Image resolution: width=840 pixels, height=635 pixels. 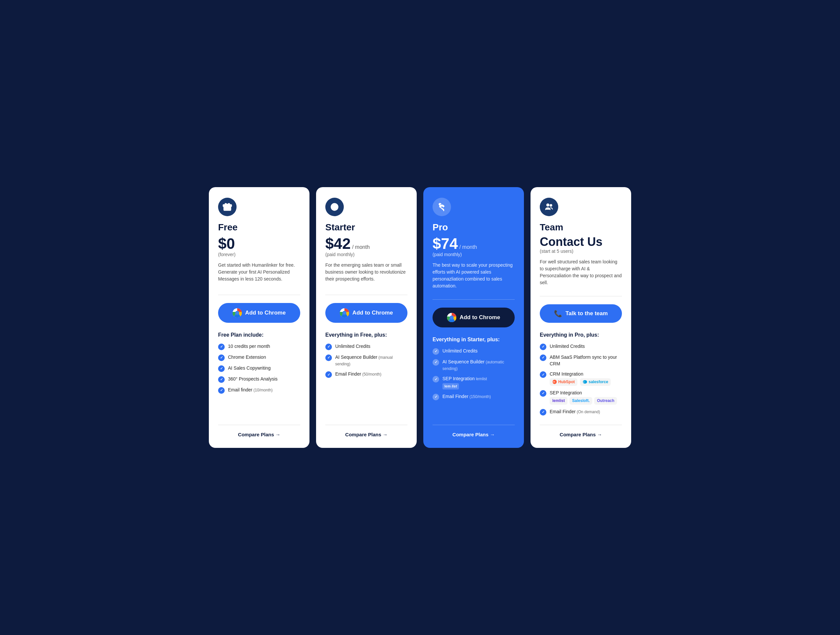 I want to click on feature-main-text: 10 credits per month, so click(x=249, y=346).